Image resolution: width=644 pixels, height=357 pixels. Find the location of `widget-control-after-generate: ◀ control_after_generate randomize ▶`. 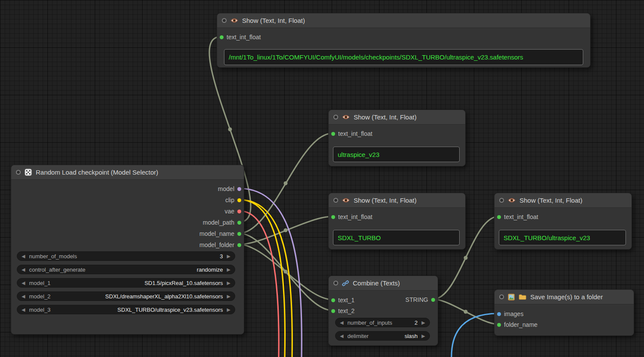

widget-control-after-generate: ◀ control_after_generate randomize ▶ is located at coordinates (126, 269).